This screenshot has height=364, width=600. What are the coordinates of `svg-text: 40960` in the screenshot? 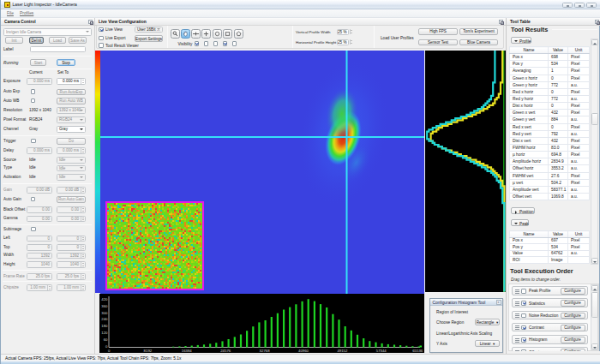 It's located at (303, 351).